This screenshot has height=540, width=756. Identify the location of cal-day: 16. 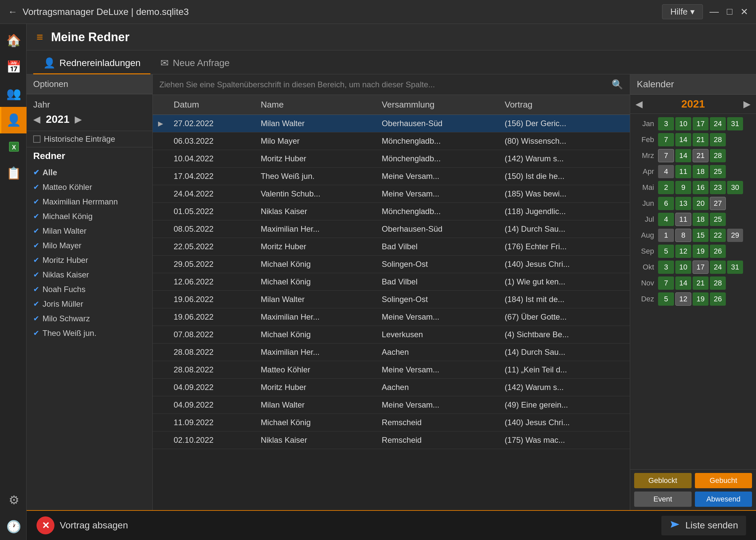
(700, 188).